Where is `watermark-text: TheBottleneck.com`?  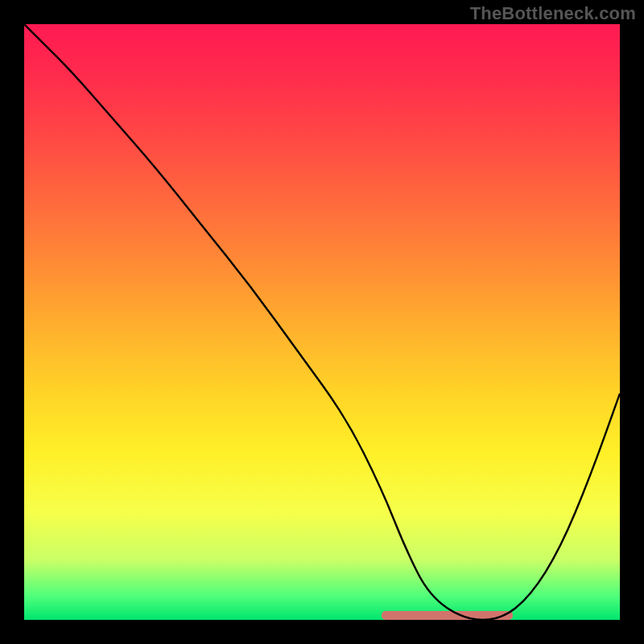
watermark-text: TheBottleneck.com is located at coordinates (553, 14).